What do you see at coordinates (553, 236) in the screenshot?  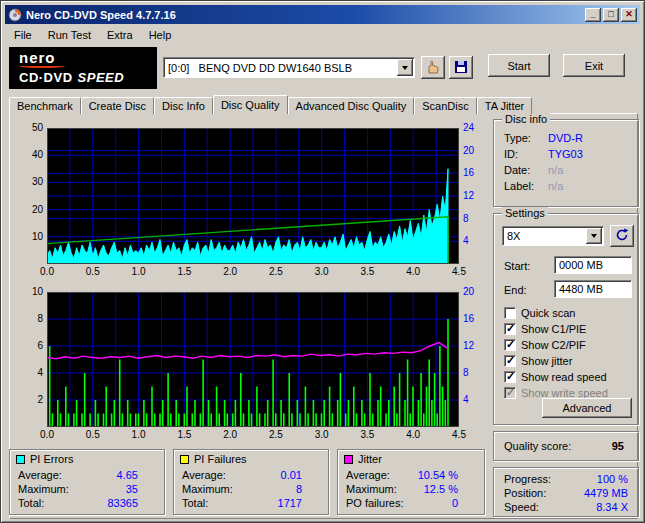 I see `scan-speed-select: 8X` at bounding box center [553, 236].